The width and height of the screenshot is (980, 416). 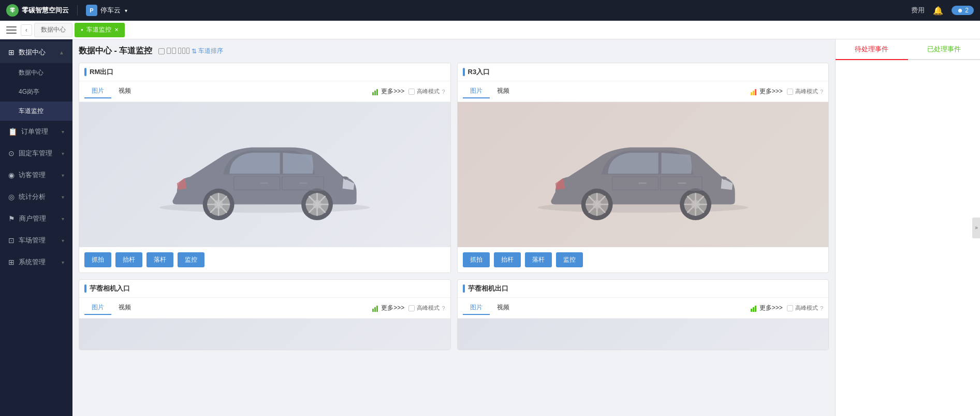 I want to click on top-navigation: 零 零碳智慧空间云 P 停车云 ▾ 费用 🔔 ☻ 2, so click(x=490, y=10).